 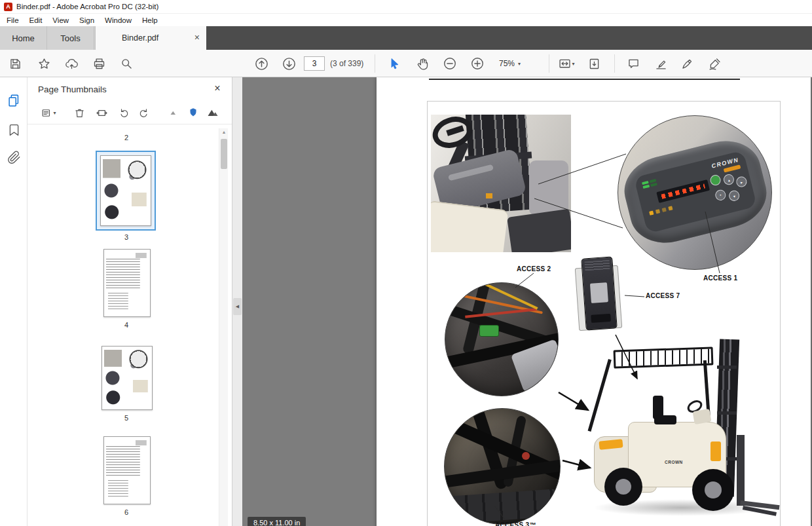 What do you see at coordinates (174, 113) in the screenshot?
I see `thumbnail-size-small-button` at bounding box center [174, 113].